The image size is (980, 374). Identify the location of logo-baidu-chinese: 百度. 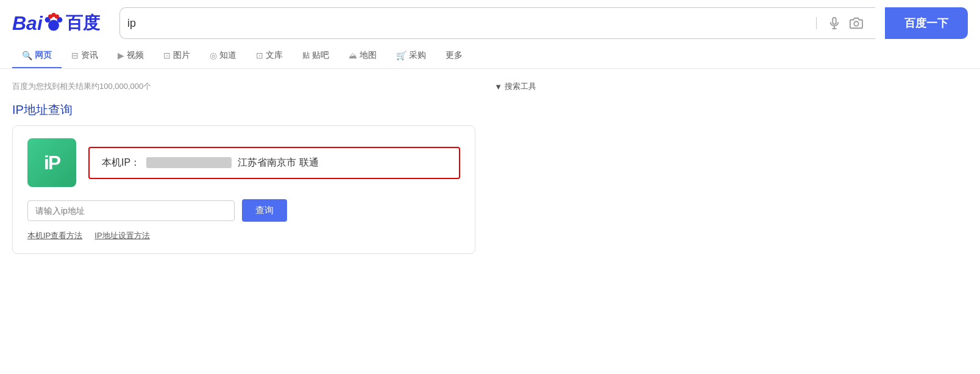
(83, 23).